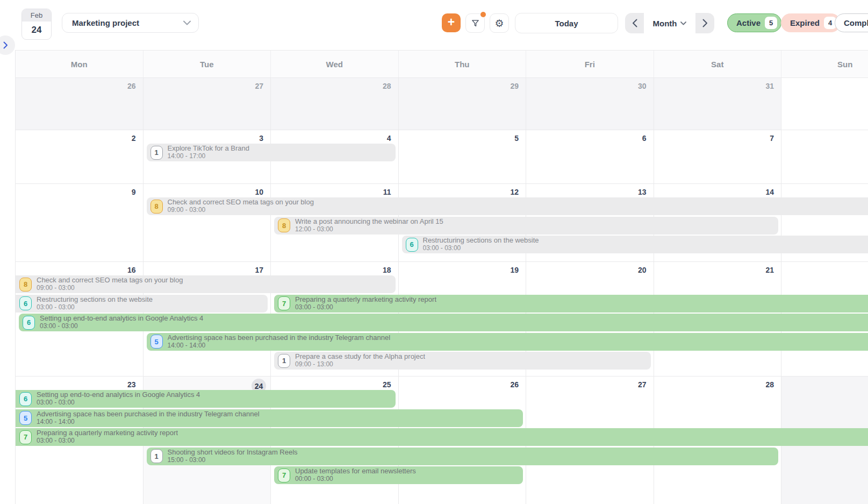 The height and width of the screenshot is (504, 868). I want to click on date-number: 25, so click(387, 385).